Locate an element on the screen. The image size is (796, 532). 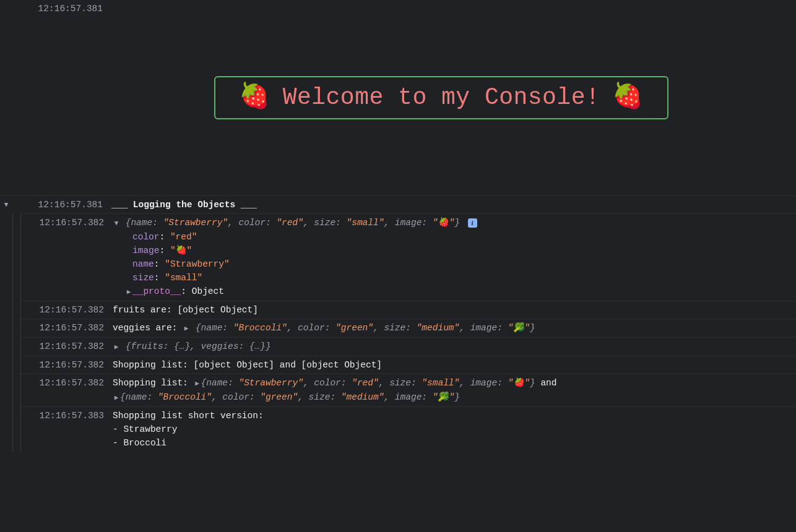
group-title: ___ Logging the Objects ___ is located at coordinates (454, 205).